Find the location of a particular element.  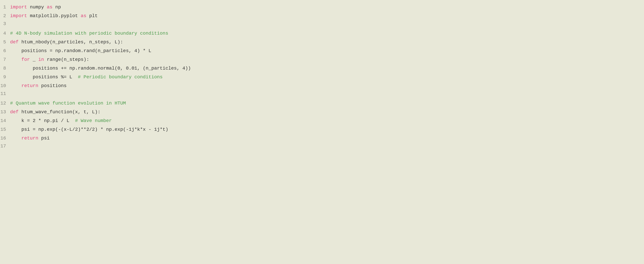

plain-token: positions += np.random.normal(0, 0.01, (… is located at coordinates (100, 68).